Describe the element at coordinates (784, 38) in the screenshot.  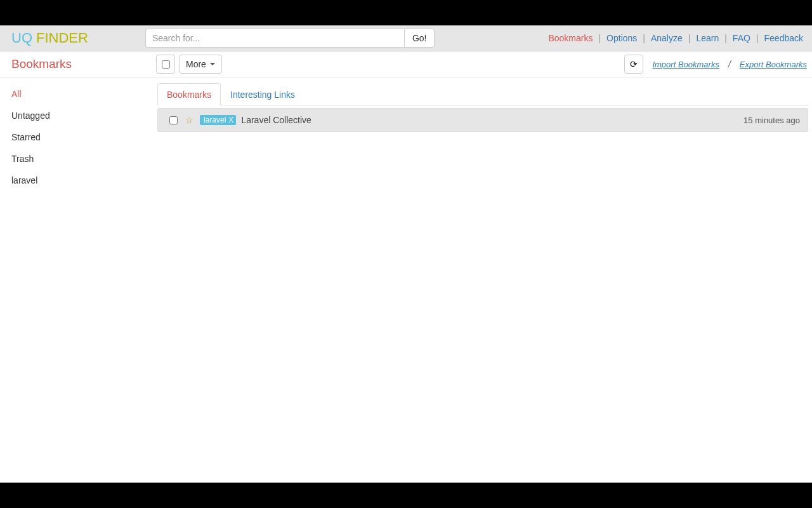
I see `nav-feedback: Feedback` at that location.